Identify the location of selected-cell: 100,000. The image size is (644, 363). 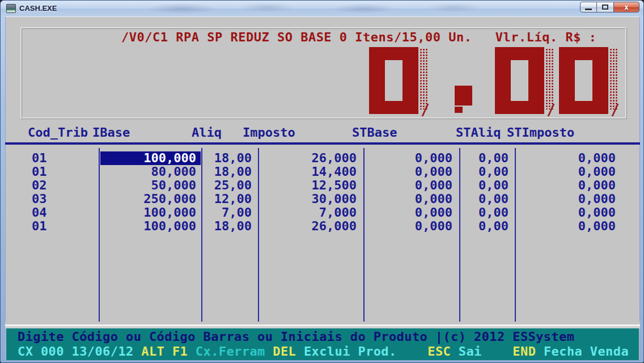
(151, 158).